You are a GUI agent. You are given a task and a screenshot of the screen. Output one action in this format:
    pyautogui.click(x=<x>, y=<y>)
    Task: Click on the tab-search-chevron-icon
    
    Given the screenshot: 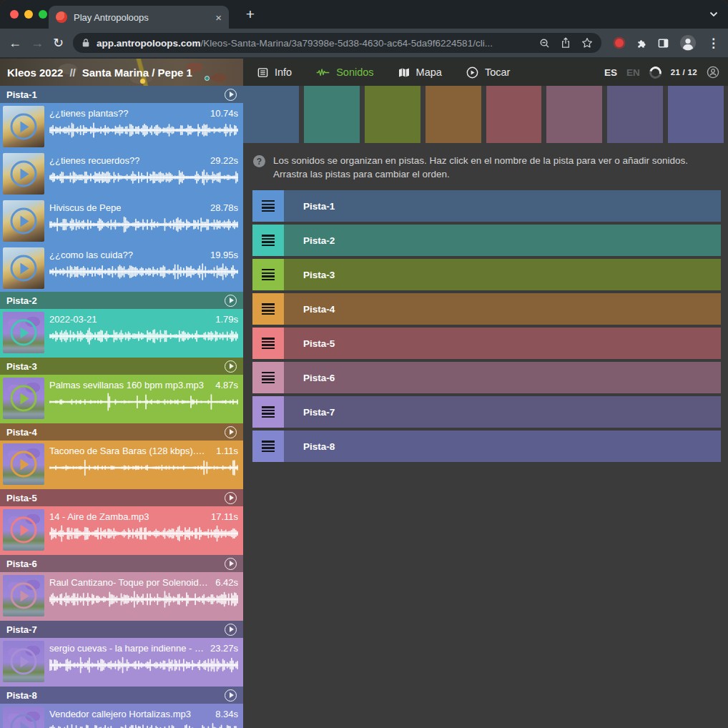 What is the action you would take?
    pyautogui.click(x=714, y=14)
    